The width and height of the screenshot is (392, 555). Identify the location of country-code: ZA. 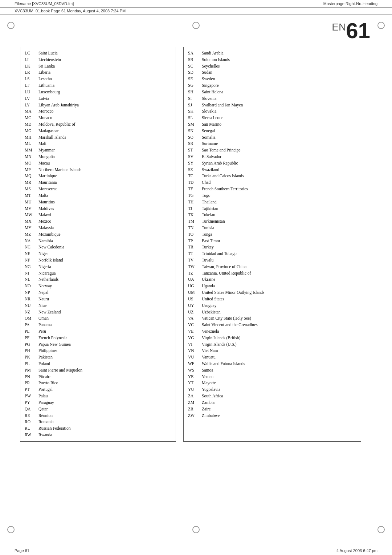
(195, 396).